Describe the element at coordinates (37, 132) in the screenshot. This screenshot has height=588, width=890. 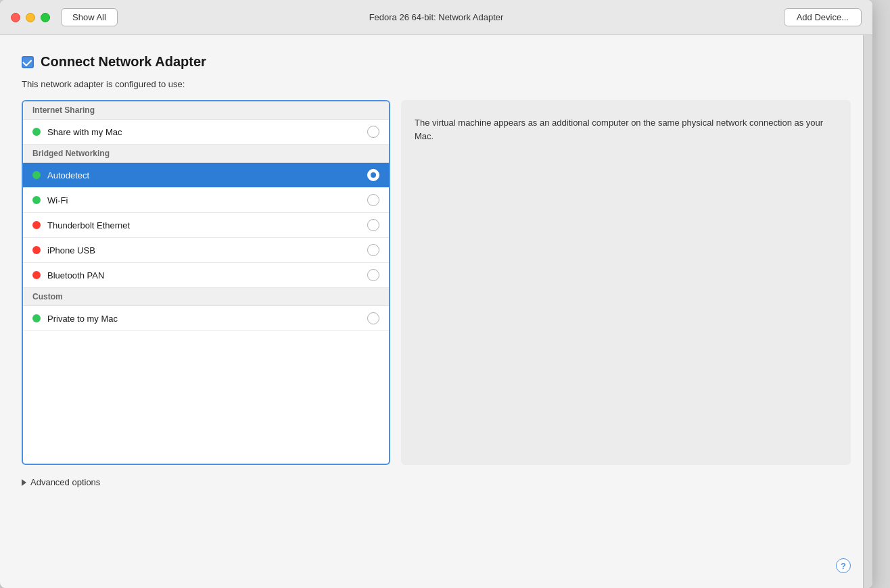
I see `status-dot-share-with-mac` at that location.